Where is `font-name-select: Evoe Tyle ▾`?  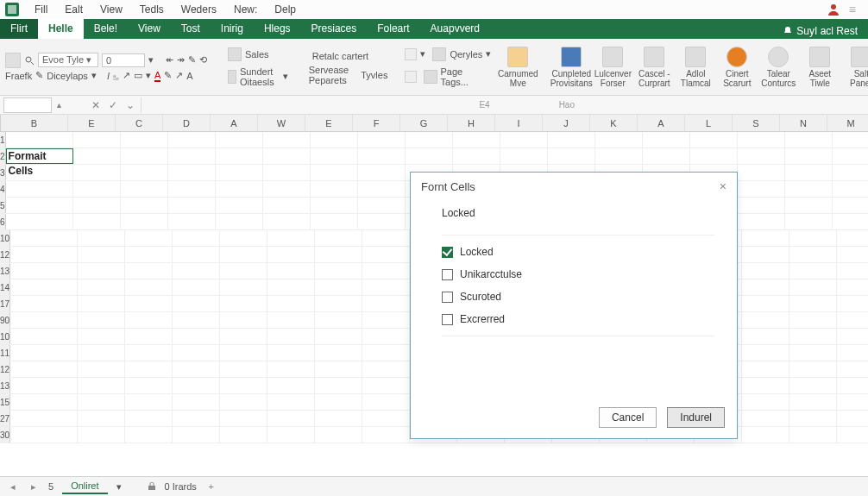
font-name-select: Evoe Tyle ▾ is located at coordinates (68, 60).